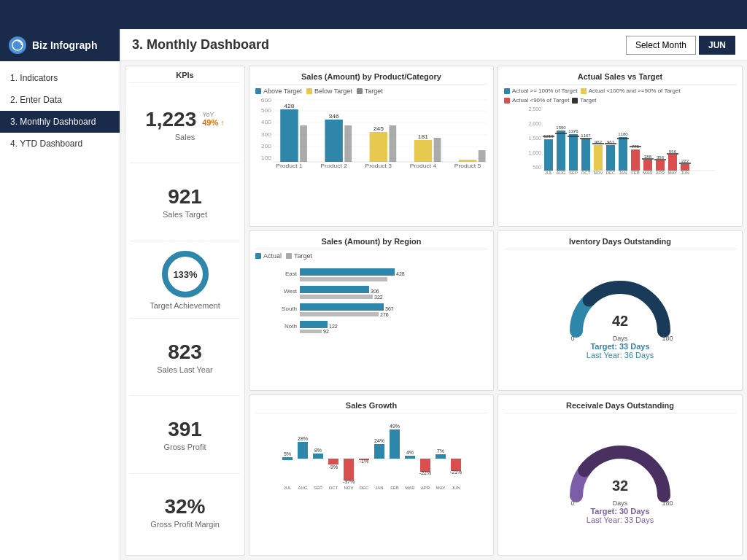 Image resolution: width=747 pixels, height=560 pixels. Describe the element at coordinates (60, 122) in the screenshot. I see `sidebar-item-monthly-dashboard: 3. Monthly Dashboard` at that location.